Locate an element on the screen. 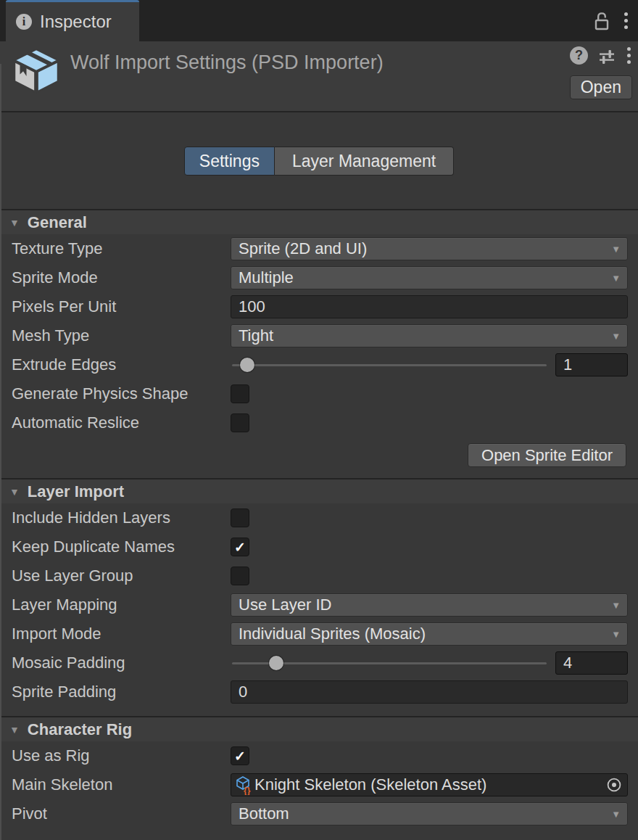 The width and height of the screenshot is (638, 840). importer-header: Wolf Import Settings (PSD Importer) ? Op… is located at coordinates (319, 77).